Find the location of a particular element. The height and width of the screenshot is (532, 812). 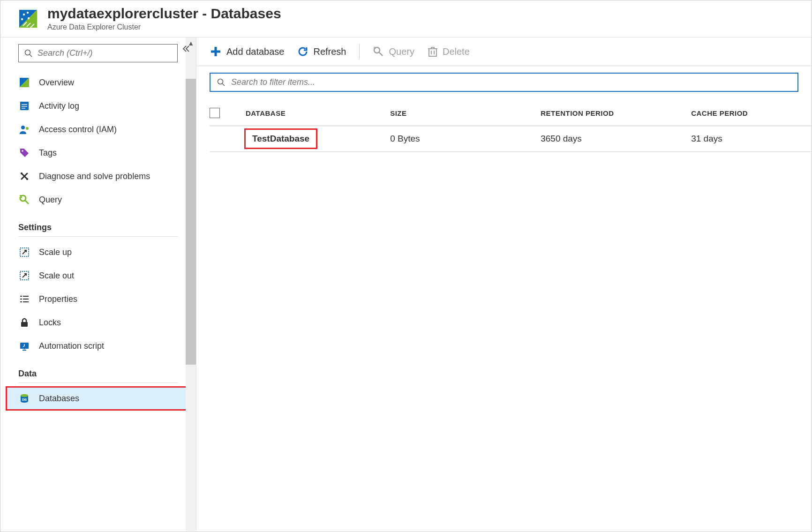

page-subtitle: Azure Data Explorer Cluster is located at coordinates (425, 27).